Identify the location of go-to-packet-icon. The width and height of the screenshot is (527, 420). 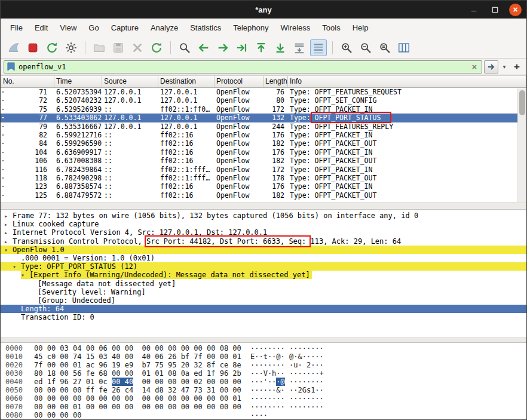
(242, 48).